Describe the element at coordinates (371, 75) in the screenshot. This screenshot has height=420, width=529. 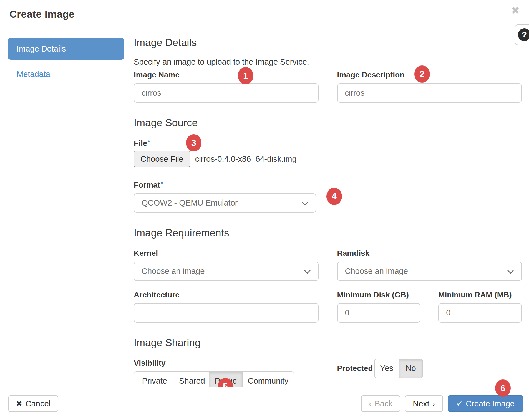
I see `image-description-label: Image Description` at that location.